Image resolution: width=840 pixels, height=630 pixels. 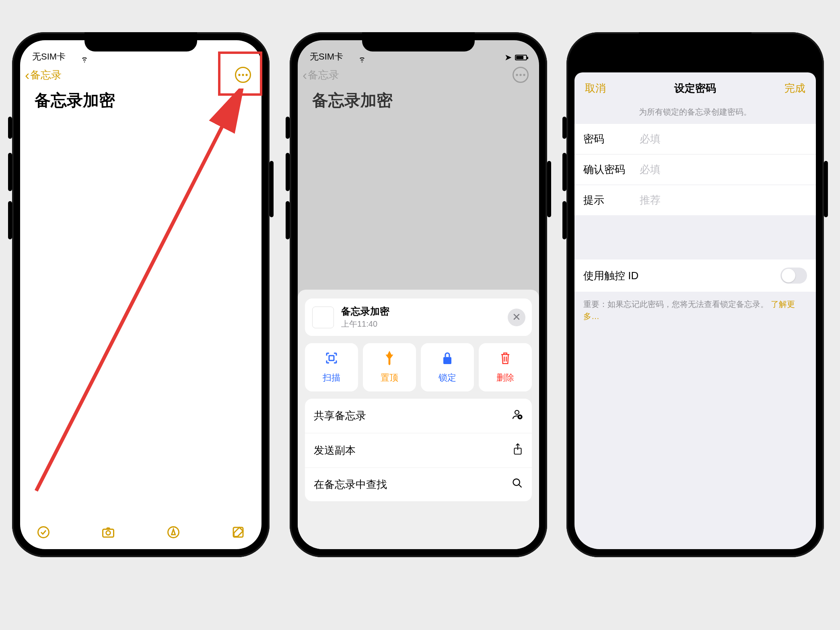 I want to click on password-row: 密码, so click(x=695, y=139).